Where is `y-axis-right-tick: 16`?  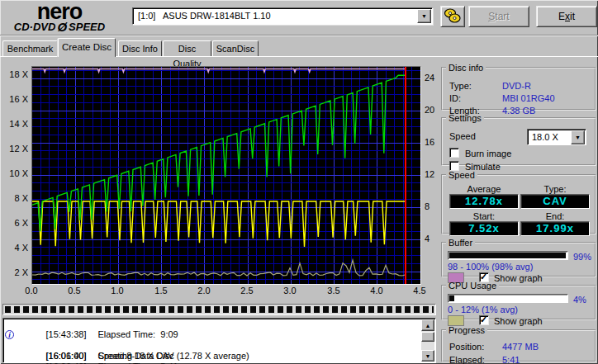 y-axis-right-tick: 16 is located at coordinates (434, 142).